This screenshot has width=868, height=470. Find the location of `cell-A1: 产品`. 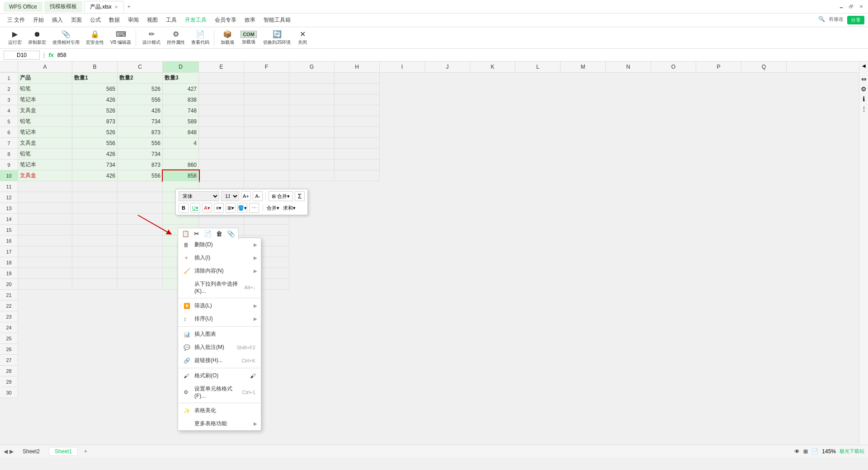

cell-A1: 产品 is located at coordinates (45, 78).